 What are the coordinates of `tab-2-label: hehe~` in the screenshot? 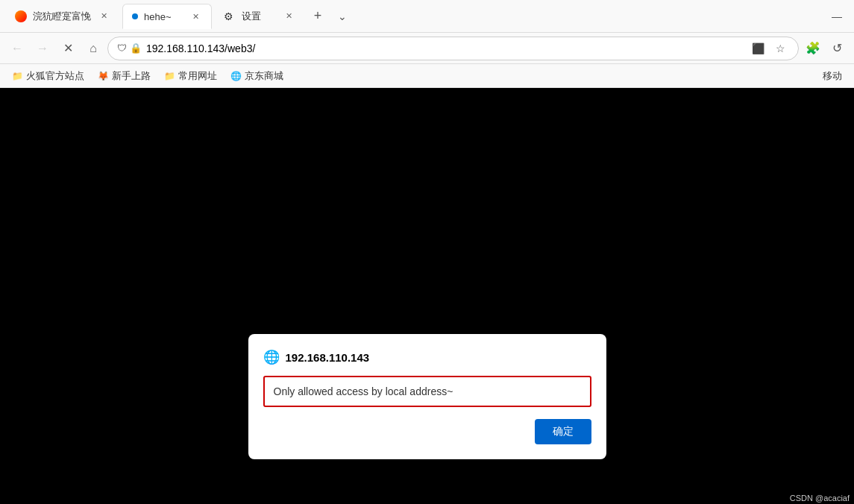 It's located at (163, 16).